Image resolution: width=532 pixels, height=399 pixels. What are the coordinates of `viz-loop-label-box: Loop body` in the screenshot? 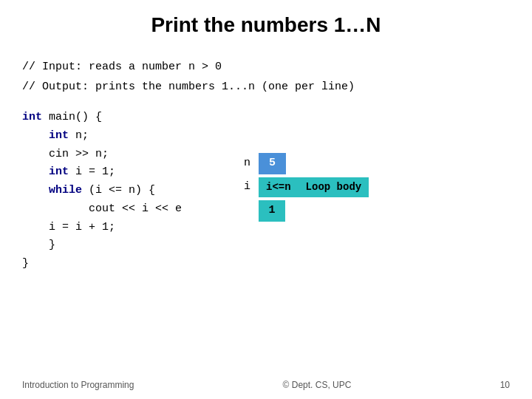 It's located at (334, 188).